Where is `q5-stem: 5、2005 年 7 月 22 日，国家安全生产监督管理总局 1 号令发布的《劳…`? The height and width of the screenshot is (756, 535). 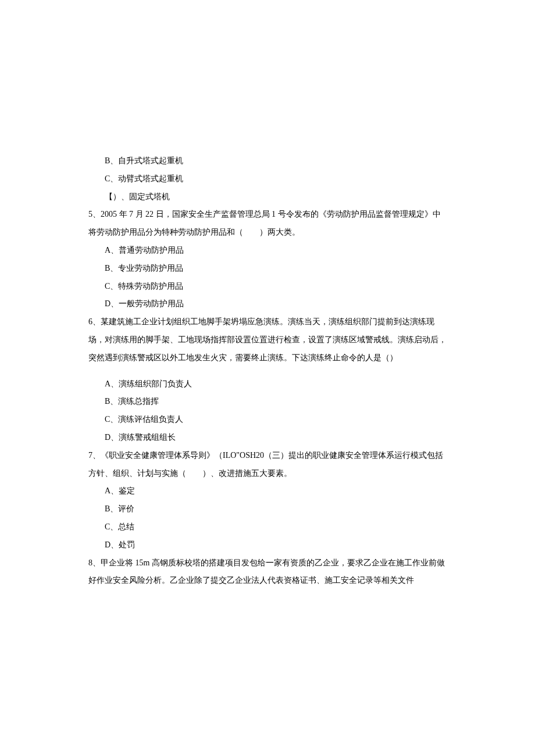 q5-stem: 5、2005 年 7 月 22 日，国家安全生产监督管理总局 1 号令发布的《劳… is located at coordinates (268, 224).